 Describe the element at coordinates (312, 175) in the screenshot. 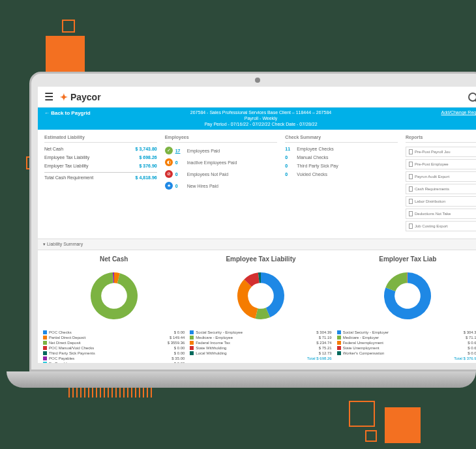

I see `void-label: Voided Checks` at that location.